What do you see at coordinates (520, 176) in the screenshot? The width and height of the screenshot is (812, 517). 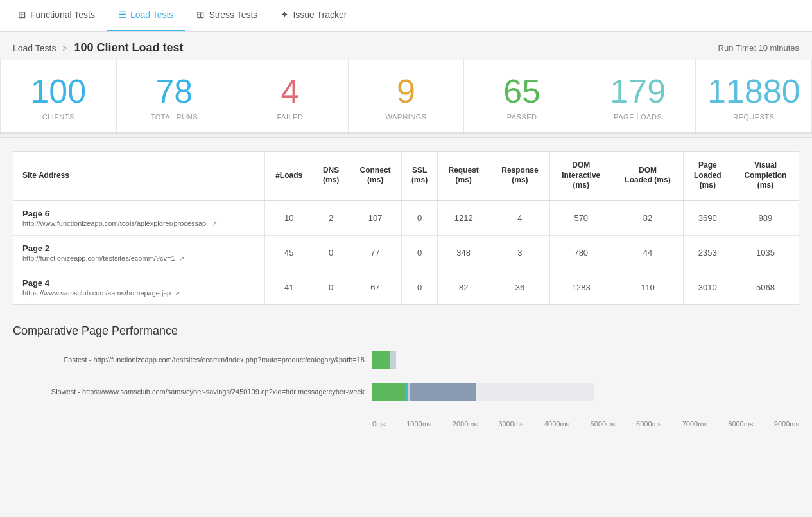 I see `col-response: Response(ms)` at bounding box center [520, 176].